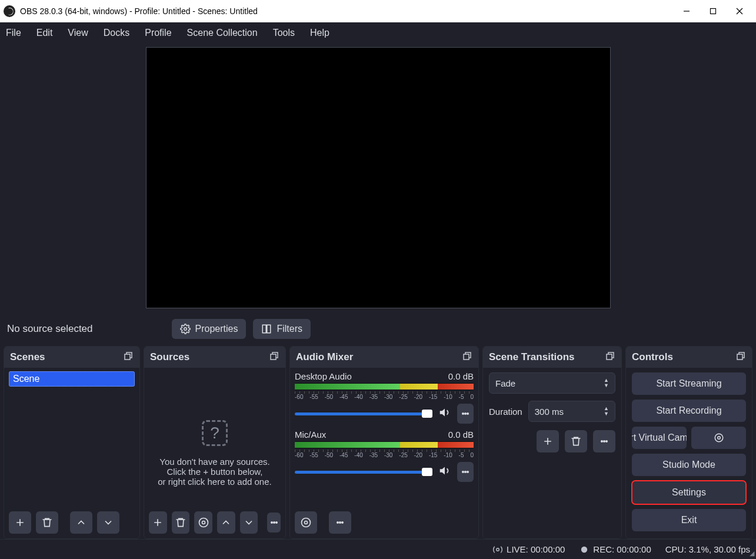  I want to click on source-toolbar: No source selected Properties Filters, so click(378, 331).